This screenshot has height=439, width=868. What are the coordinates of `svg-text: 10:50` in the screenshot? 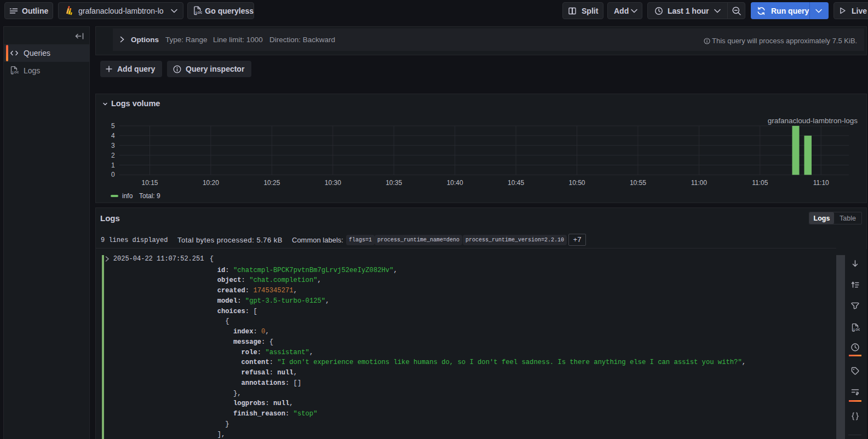 It's located at (577, 183).